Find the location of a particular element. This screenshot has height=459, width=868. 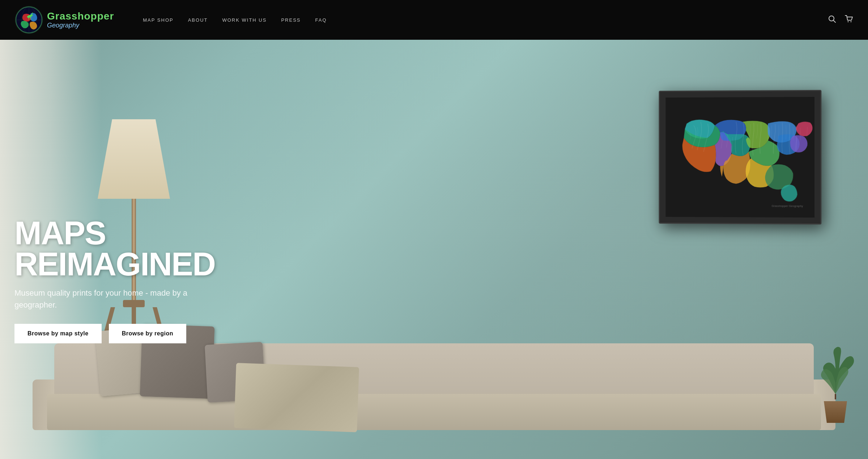

map-artwork-svg: Grasshopper Geography is located at coordinates (740, 157).